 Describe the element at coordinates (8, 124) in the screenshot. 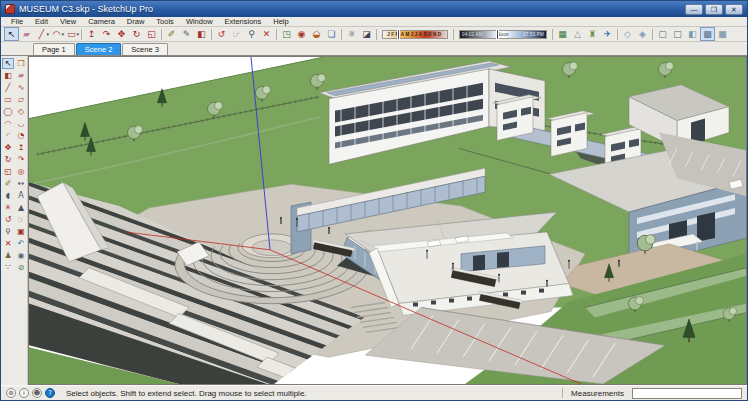

I see `palette-arc-tool-icon: ◠` at that location.